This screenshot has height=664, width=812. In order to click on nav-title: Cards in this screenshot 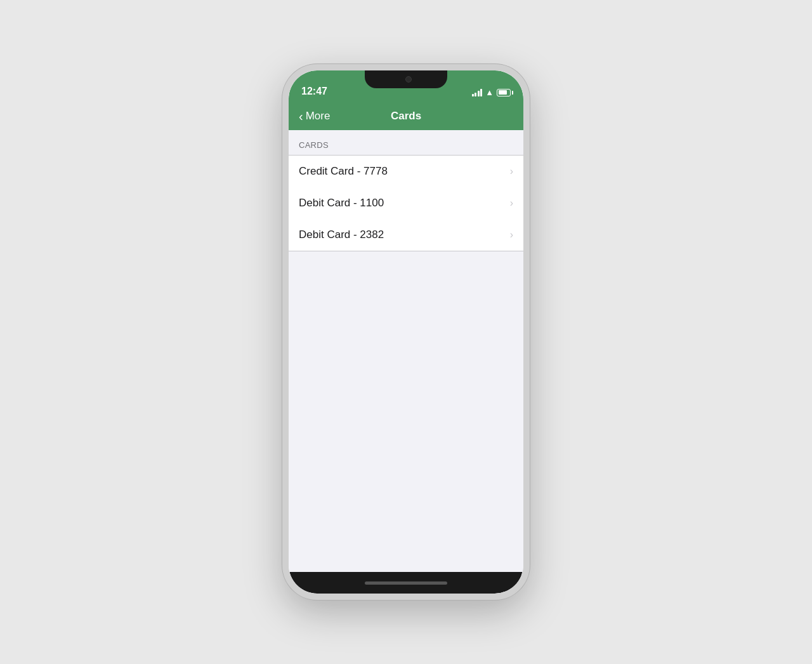, I will do `click(406, 116)`.